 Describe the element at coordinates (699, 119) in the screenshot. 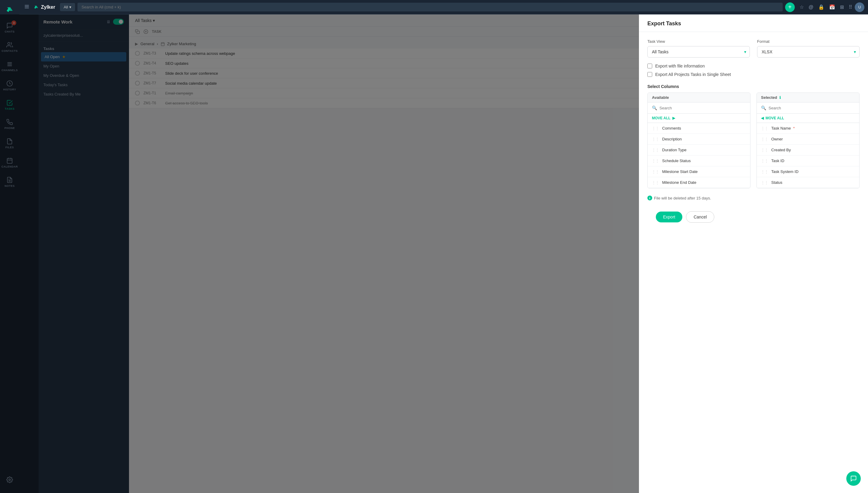

I see `move-all-right-button: MOVE ALL ▶` at that location.